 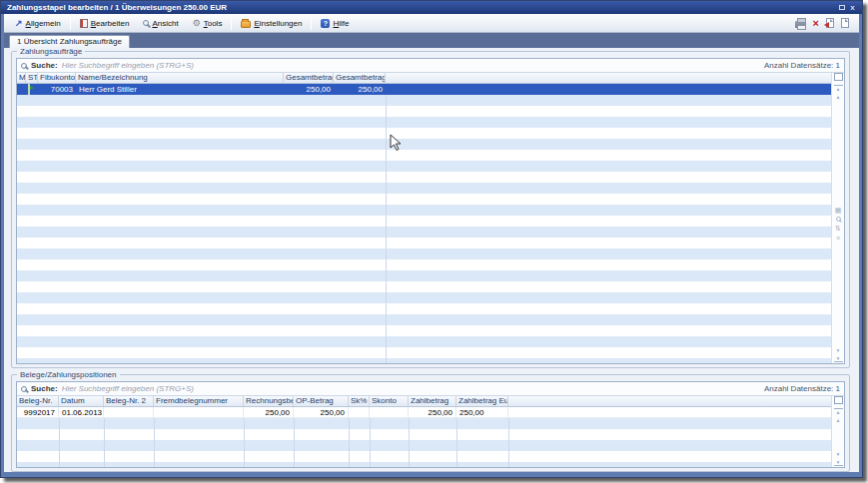 What do you see at coordinates (801, 24) in the screenshot?
I see `print-button` at bounding box center [801, 24].